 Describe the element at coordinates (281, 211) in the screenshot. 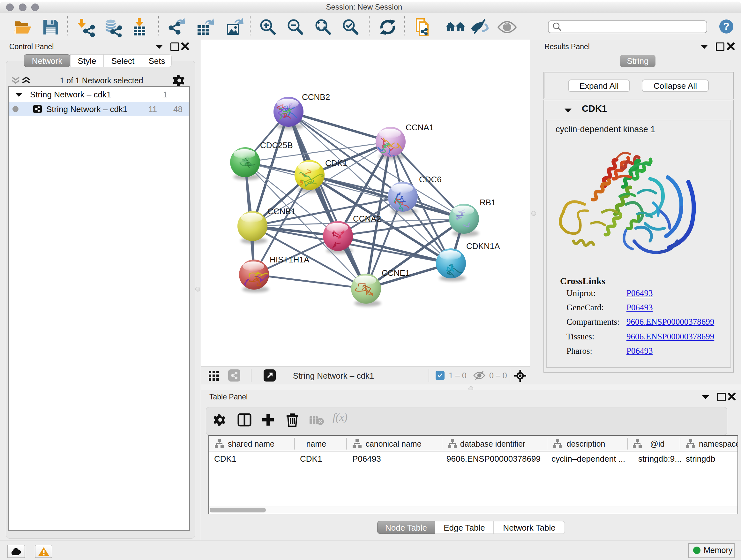

I see `svg-text: CCNB1` at that location.